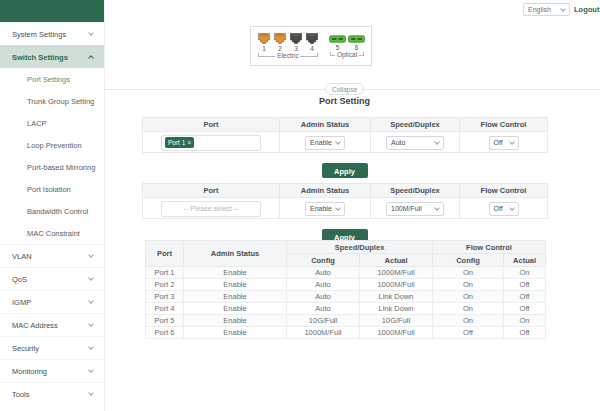 Image resolution: width=600 pixels, height=411 pixels. Describe the element at coordinates (344, 101) in the screenshot. I see `page-title: Port Setting` at that location.